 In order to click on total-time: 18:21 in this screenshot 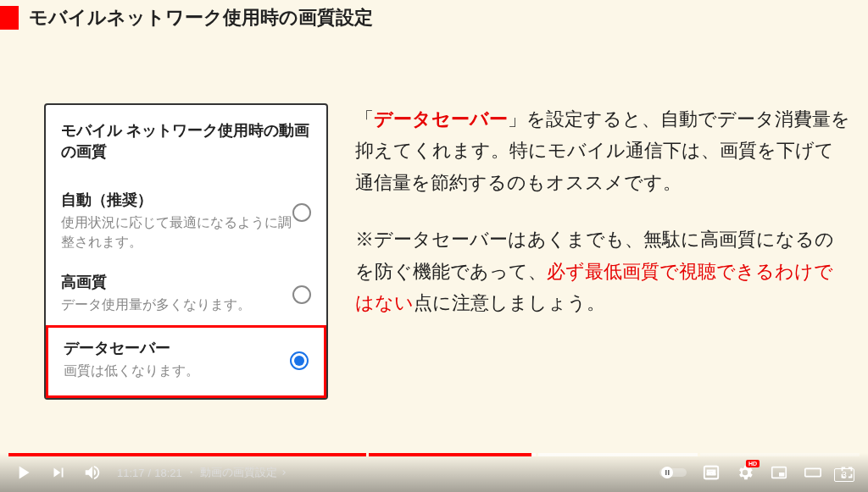, I will do `click(168, 473)`.